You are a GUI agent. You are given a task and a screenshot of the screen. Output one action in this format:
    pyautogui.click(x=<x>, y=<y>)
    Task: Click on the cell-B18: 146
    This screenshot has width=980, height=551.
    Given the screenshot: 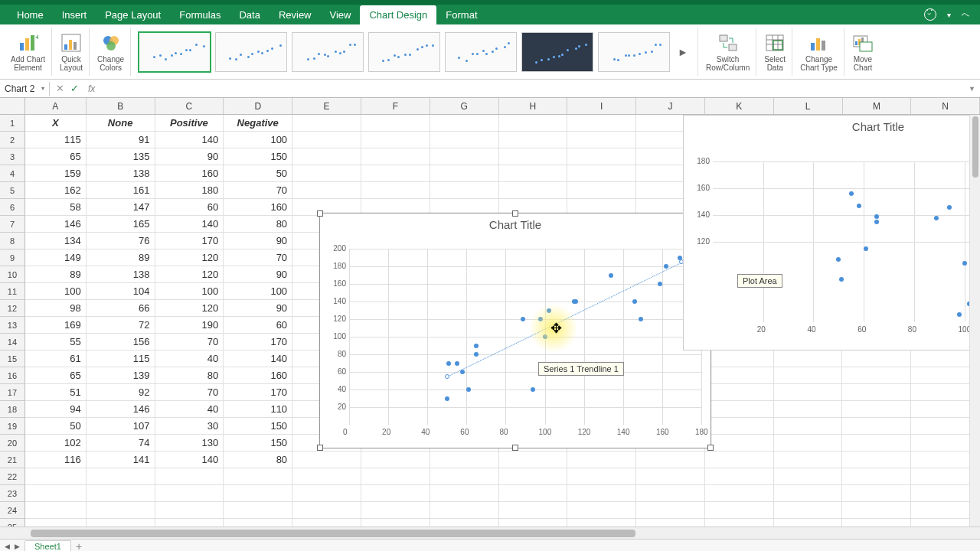 What is the action you would take?
    pyautogui.click(x=121, y=409)
    